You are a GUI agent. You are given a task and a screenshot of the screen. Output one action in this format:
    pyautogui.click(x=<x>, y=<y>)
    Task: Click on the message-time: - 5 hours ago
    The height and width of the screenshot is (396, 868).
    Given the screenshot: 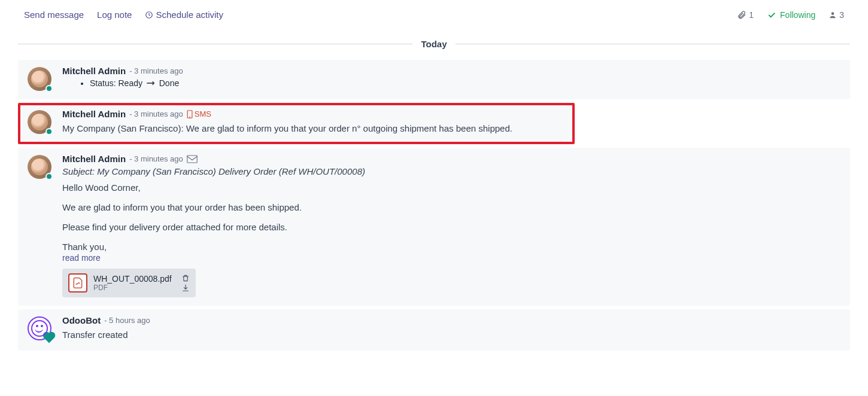 What is the action you would take?
    pyautogui.click(x=127, y=321)
    